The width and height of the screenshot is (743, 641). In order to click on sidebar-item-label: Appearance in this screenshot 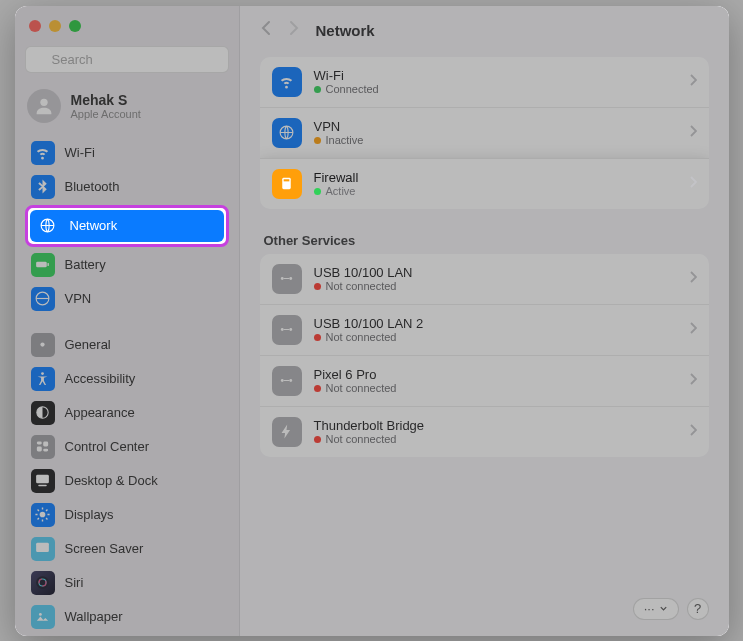, I will do `click(100, 412)`.